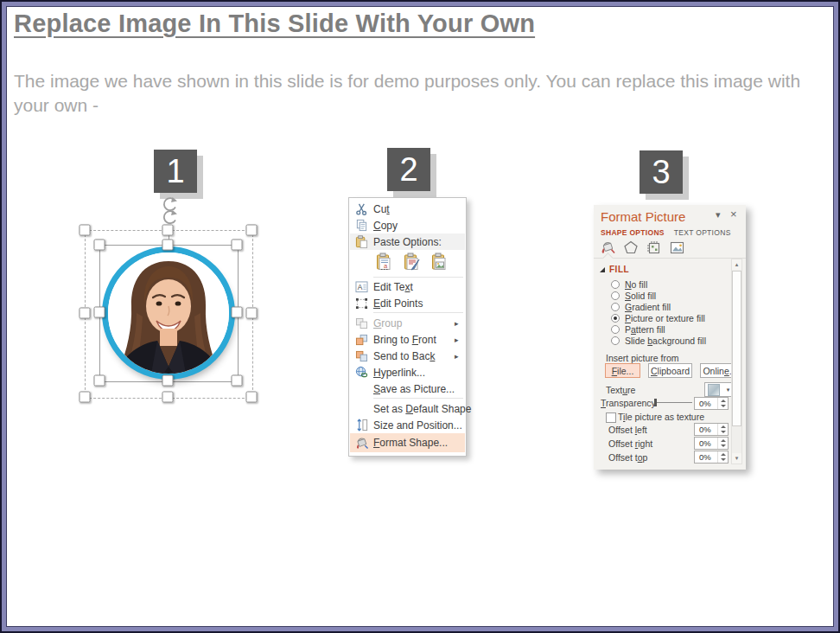  What do you see at coordinates (408, 339) in the screenshot?
I see `menu-item-bring-to-front: Bring to Front ▸` at bounding box center [408, 339].